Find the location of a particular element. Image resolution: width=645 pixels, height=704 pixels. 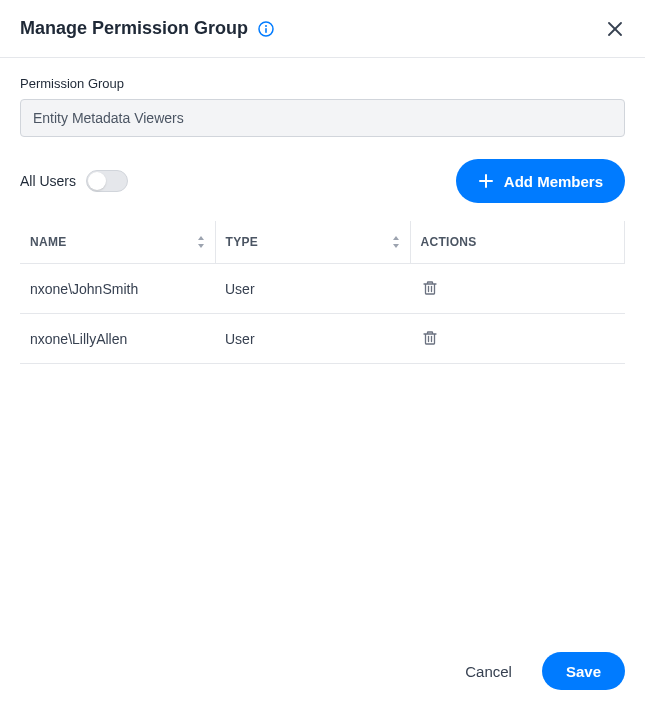

column-header-name: NAME is located at coordinates (118, 242).